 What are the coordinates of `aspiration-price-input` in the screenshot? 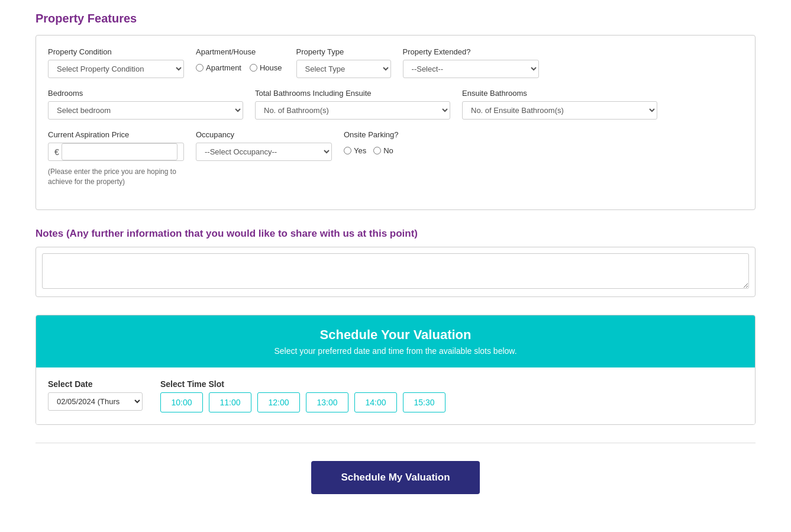 It's located at (120, 151).